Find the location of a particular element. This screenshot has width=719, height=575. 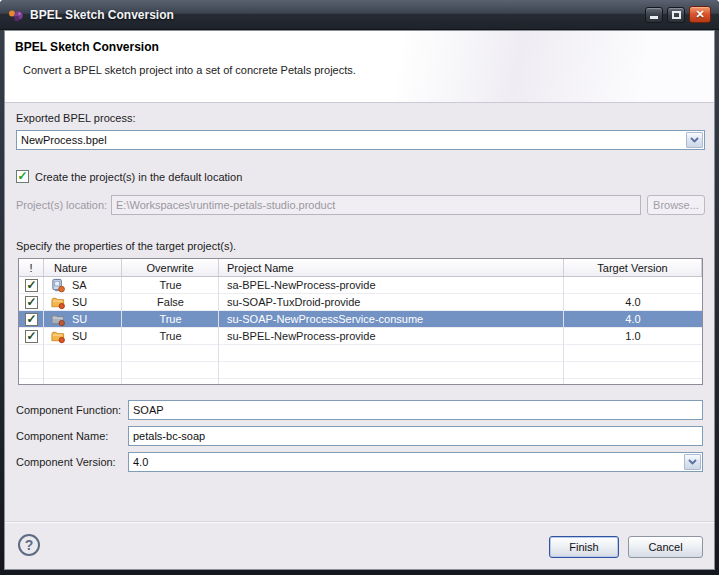

wizard-description: Convert a BPEL sketch project into a set… is located at coordinates (190, 70).